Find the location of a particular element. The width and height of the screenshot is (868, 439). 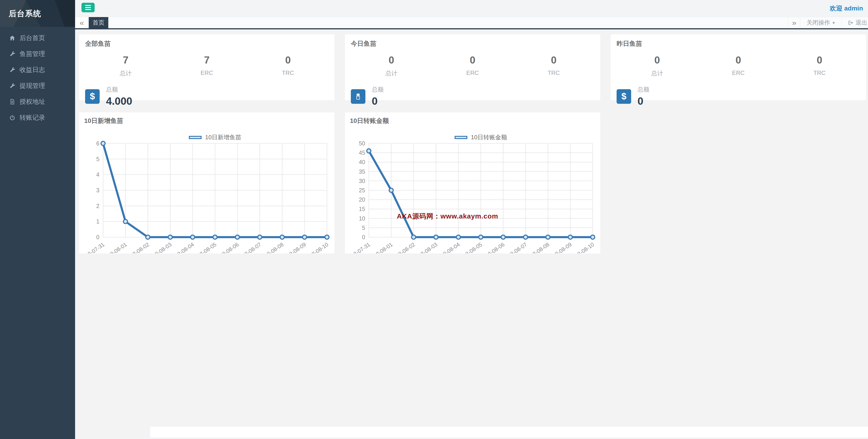

sidebar-item-withdrawal-management: 提现管理 is located at coordinates (38, 86).